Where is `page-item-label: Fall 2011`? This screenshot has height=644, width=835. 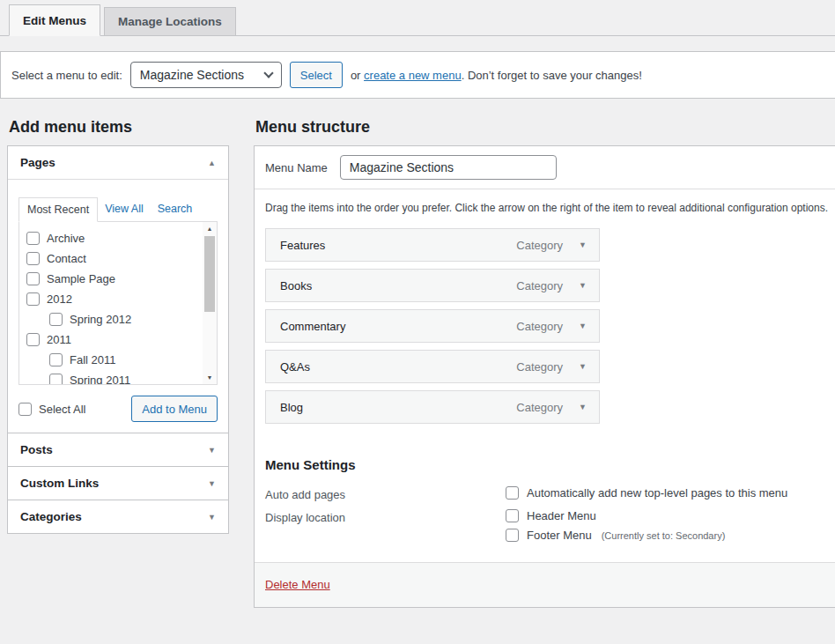 page-item-label: Fall 2011 is located at coordinates (93, 359).